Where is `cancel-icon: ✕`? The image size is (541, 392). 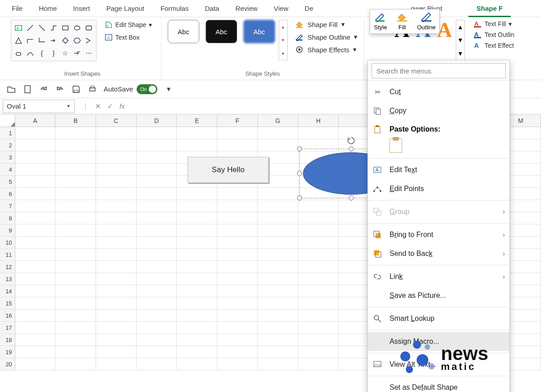
cancel-icon: ✕ is located at coordinates (98, 106).